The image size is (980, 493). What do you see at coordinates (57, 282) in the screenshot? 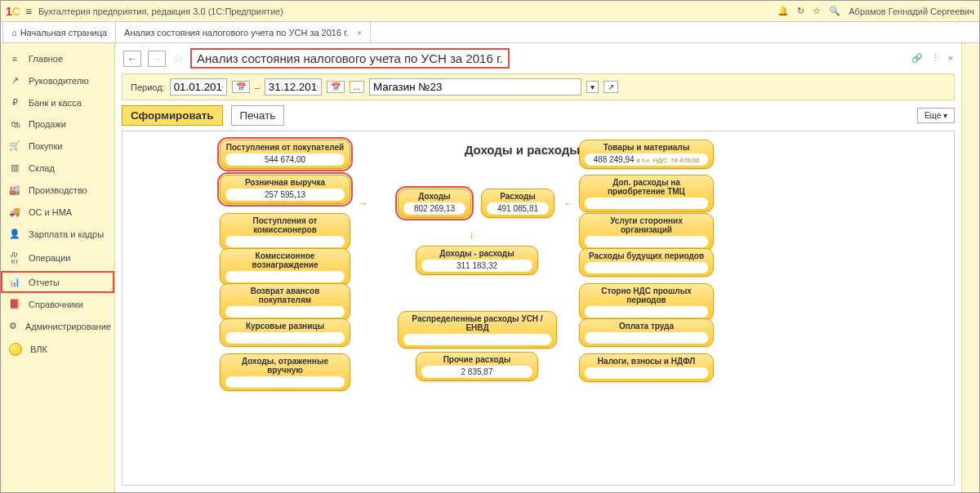
I see `sidebar-item-reports: 📊Отчеты` at bounding box center [57, 282].